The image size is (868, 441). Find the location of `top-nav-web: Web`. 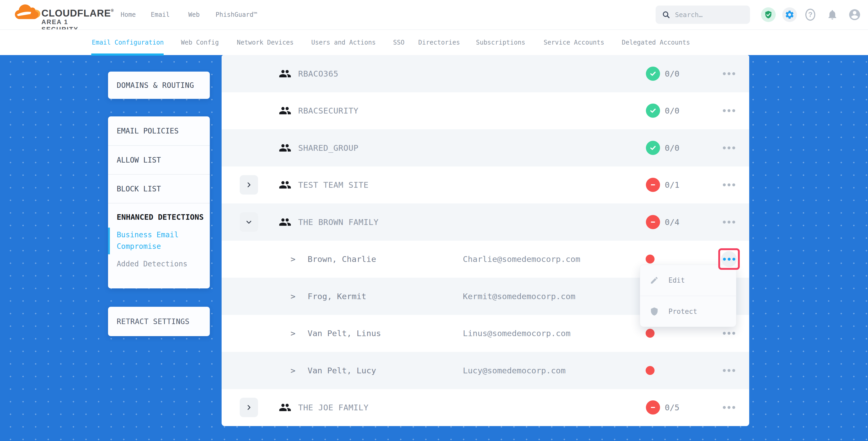

top-nav-web: Web is located at coordinates (194, 15).